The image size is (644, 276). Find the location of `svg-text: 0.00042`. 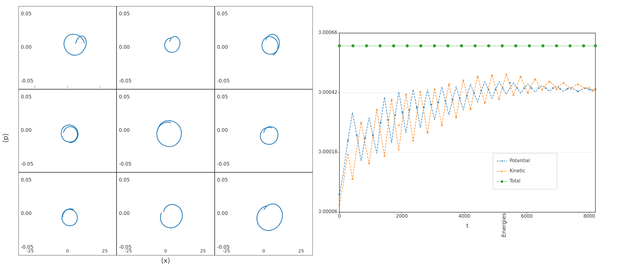

svg-text: 0.00042 is located at coordinates (328, 92).